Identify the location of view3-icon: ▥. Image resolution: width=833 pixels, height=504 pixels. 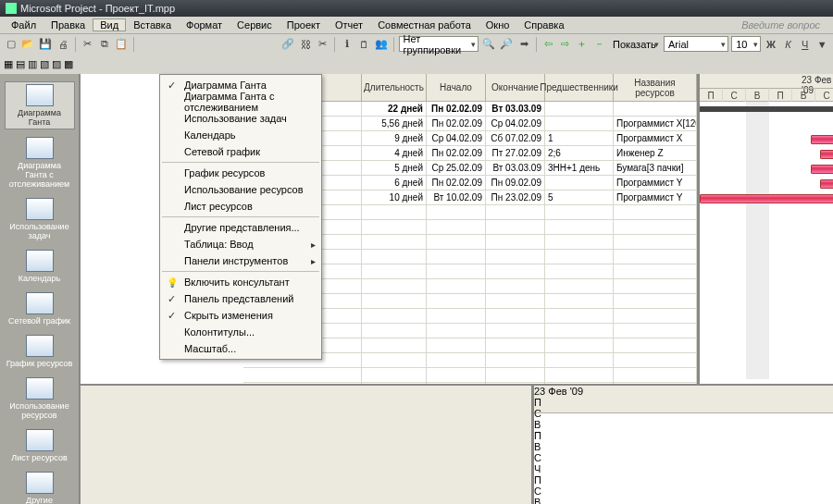
(32, 65).